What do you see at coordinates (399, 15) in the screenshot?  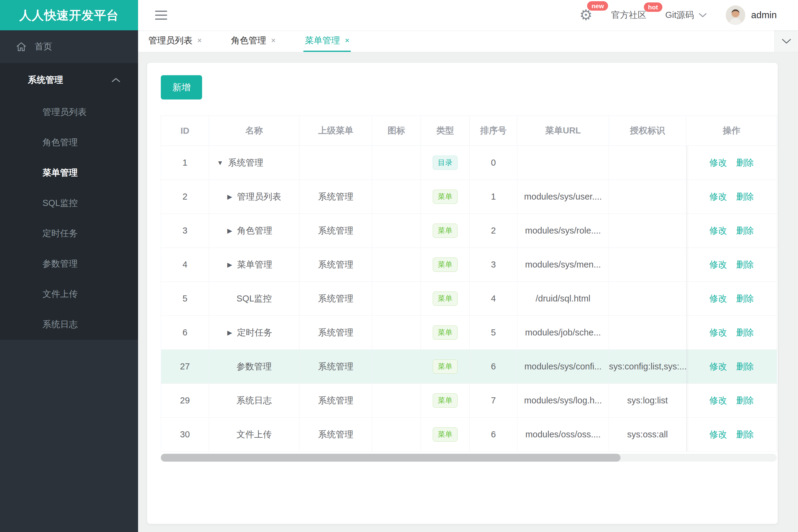 I see `top-bar: 人人快速开发平台 ⚙ new 官方社区 hot Git源码` at bounding box center [399, 15].